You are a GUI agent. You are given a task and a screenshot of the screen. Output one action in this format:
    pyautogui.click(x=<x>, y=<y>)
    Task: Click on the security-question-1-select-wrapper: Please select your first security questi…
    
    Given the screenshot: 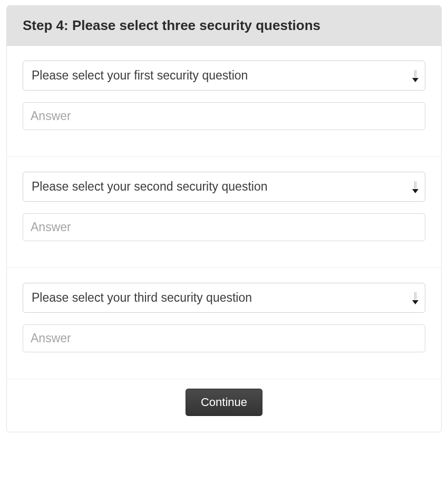 What is the action you would take?
    pyautogui.click(x=224, y=76)
    